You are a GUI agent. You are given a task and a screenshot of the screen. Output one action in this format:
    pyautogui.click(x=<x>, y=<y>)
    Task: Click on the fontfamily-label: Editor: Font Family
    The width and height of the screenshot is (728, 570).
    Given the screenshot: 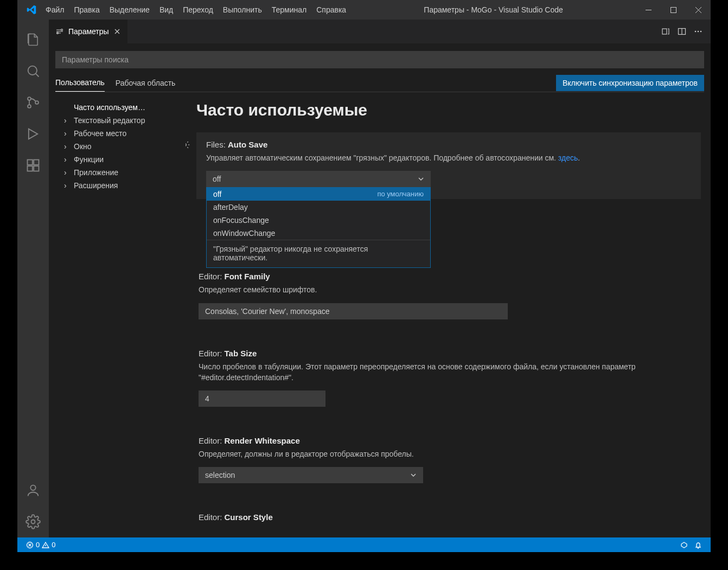 What is the action you would take?
    pyautogui.click(x=449, y=277)
    